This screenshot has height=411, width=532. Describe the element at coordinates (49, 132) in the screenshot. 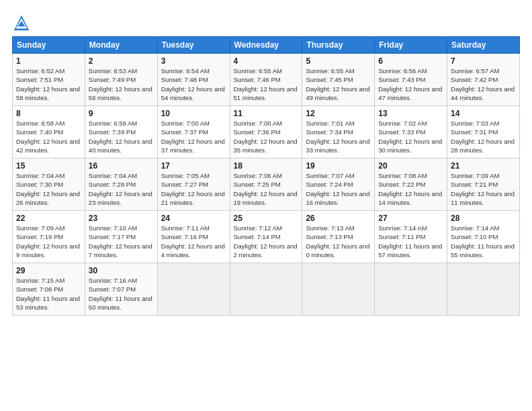

I see `calendar-cell: 8 Sunrise: 6:58 AMSunset: 7:40 PMDayligh…` at that location.